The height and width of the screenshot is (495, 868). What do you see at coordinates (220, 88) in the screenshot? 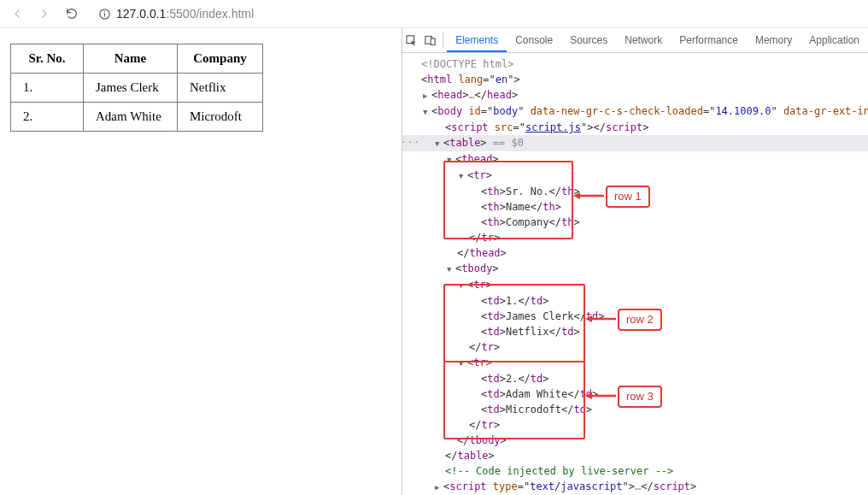
I see `table-cell: Netflix` at bounding box center [220, 88].